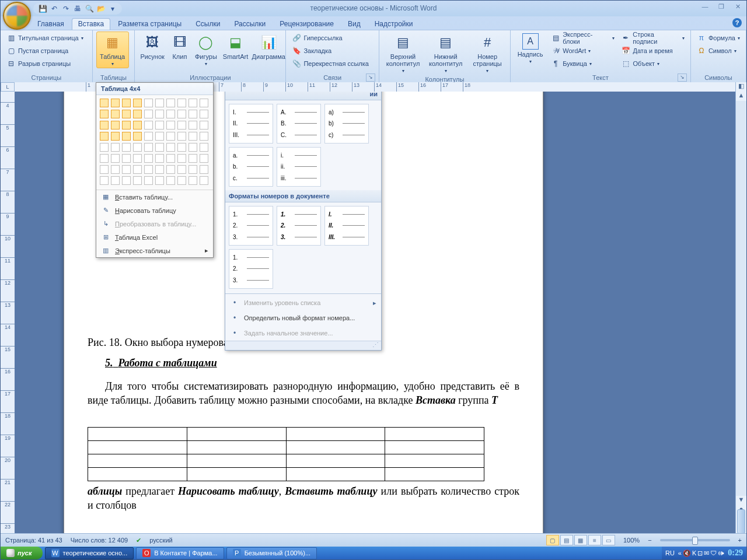 The image size is (747, 560). I want to click on zoom-label: 100%, so click(631, 540).